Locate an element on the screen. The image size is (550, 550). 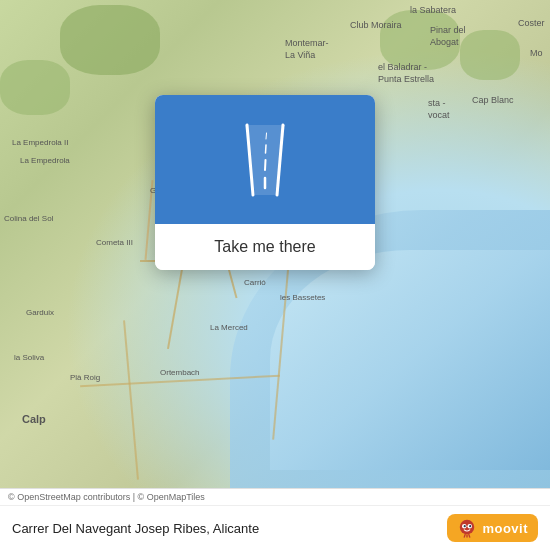
map-label-la-merced: La Merced is located at coordinates (229, 328).